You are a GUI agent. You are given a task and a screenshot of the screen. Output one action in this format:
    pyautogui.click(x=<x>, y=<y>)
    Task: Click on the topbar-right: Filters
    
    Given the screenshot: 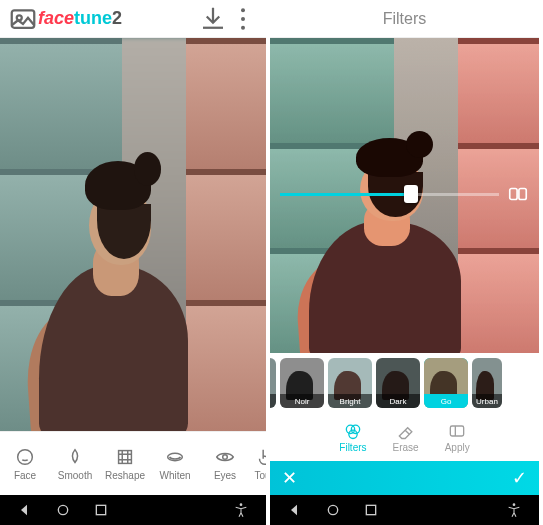 What is the action you would take?
    pyautogui.click(x=404, y=19)
    